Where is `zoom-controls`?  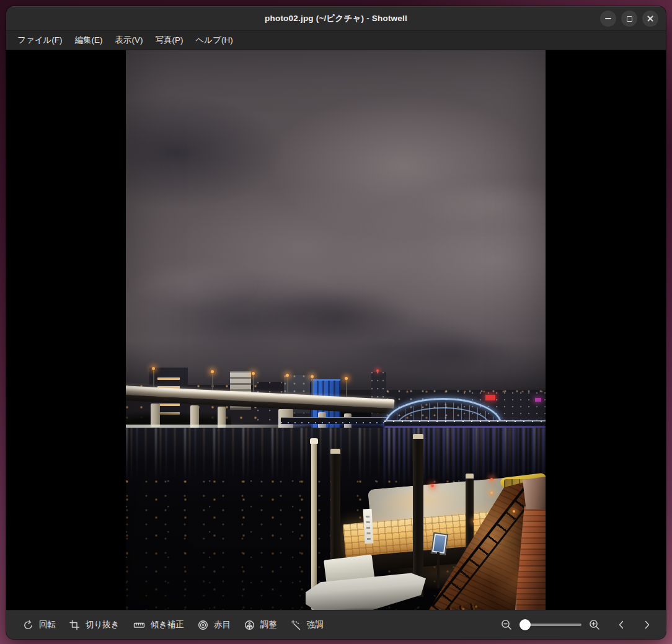 zoom-controls is located at coordinates (550, 625).